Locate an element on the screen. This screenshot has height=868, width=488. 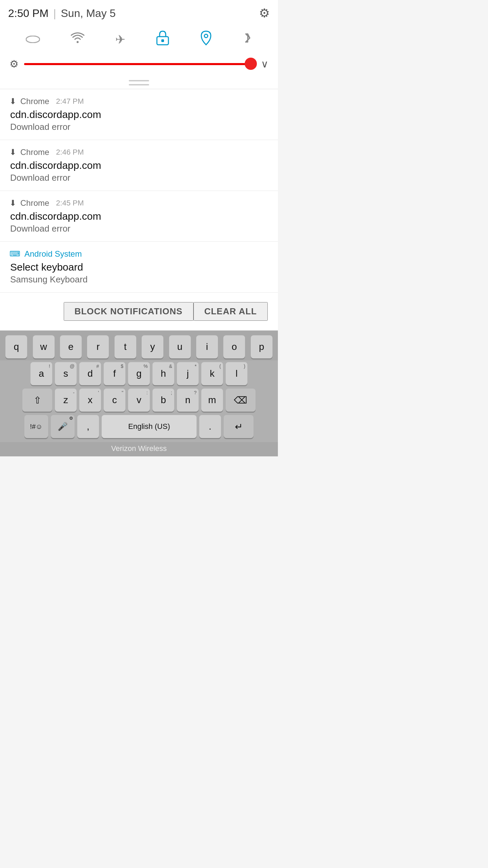
time-display: 2:50 PM is located at coordinates (28, 14).